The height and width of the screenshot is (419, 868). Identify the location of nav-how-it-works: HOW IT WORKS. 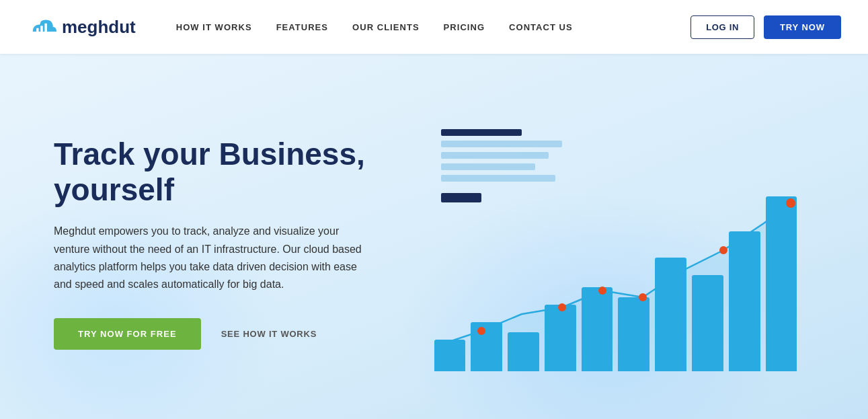
(214, 27).